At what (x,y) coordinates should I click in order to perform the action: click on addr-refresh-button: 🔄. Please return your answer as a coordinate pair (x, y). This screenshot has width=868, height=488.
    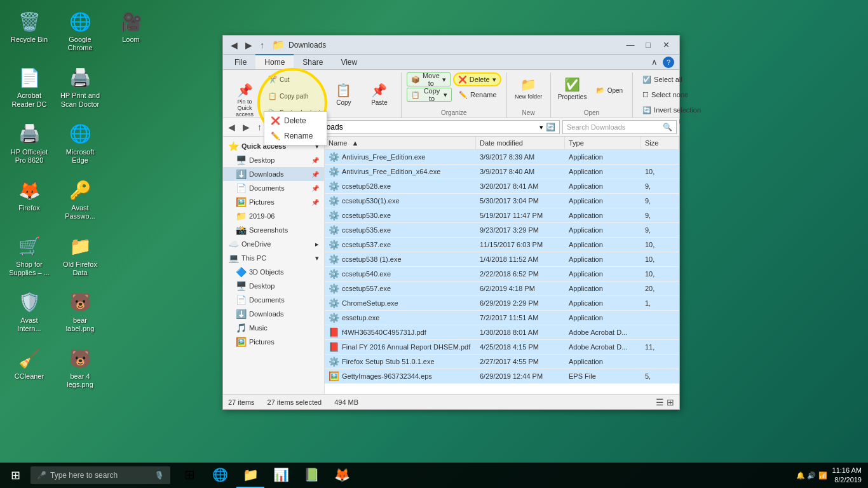
    Looking at the image, I should click on (550, 127).